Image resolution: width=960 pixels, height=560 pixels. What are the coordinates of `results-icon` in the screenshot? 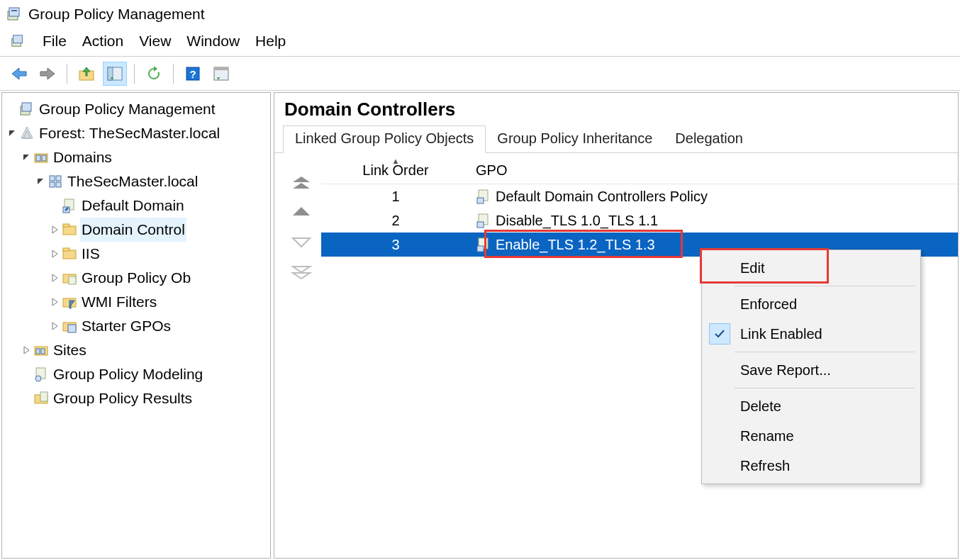 It's located at (41, 398).